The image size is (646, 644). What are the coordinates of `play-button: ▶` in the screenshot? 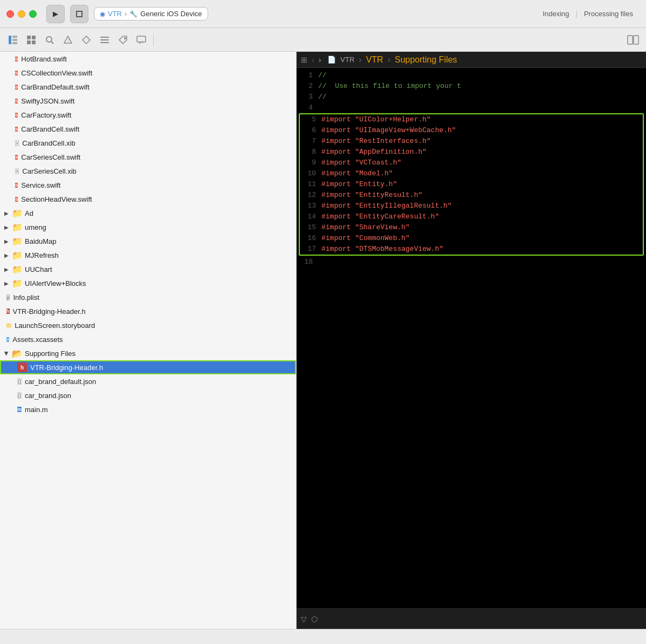 It's located at (56, 14).